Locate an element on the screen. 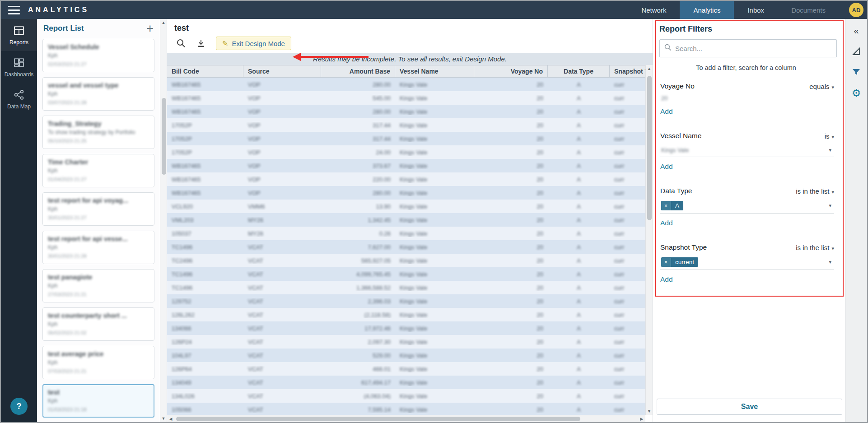 The height and width of the screenshot is (423, 868). filter-value-dropdown: ×current▾ is located at coordinates (747, 263).